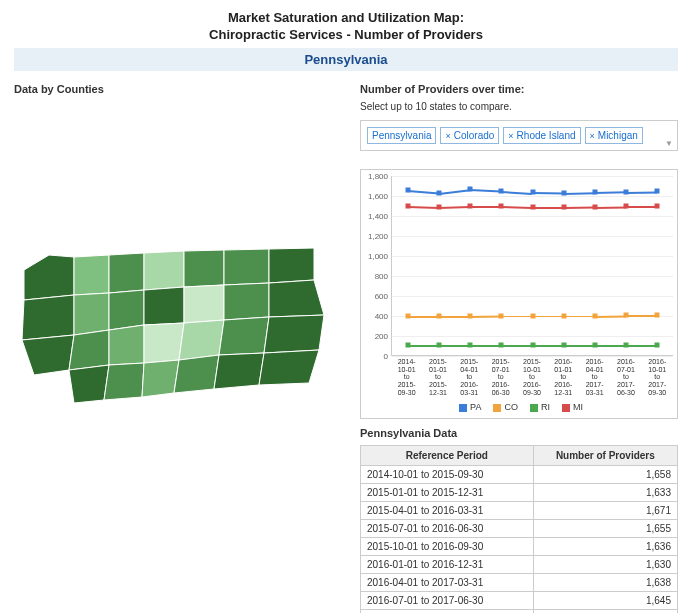 Image resolution: width=692 pixels, height=613 pixels. What do you see at coordinates (520, 547) in the screenshot?
I see `table-row: 2015-10-01 to 2016-09-301,636` at bounding box center [520, 547].